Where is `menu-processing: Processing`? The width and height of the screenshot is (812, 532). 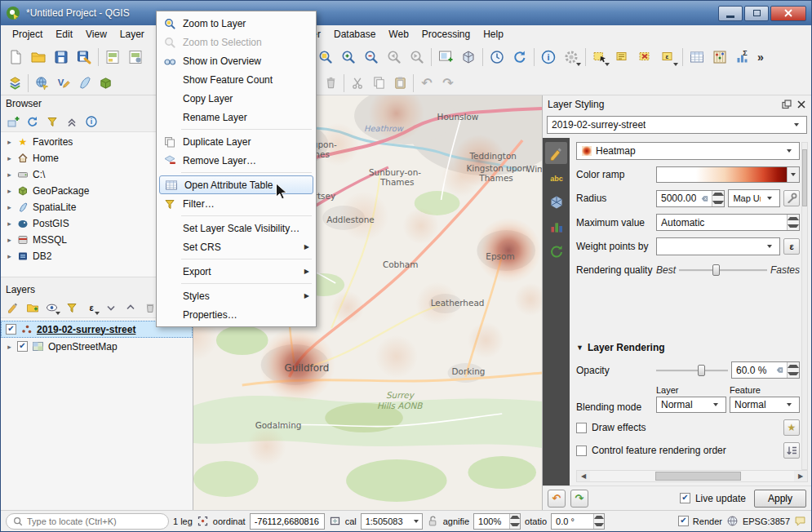
menu-processing: Processing is located at coordinates (446, 34).